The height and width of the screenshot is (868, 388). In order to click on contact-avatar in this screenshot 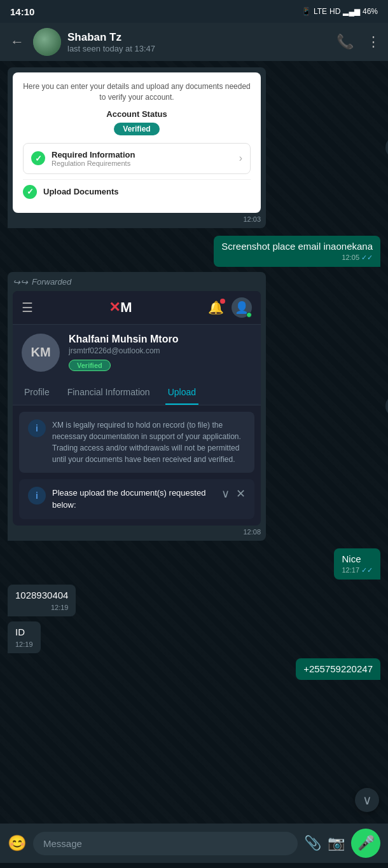, I will do `click(47, 42)`.